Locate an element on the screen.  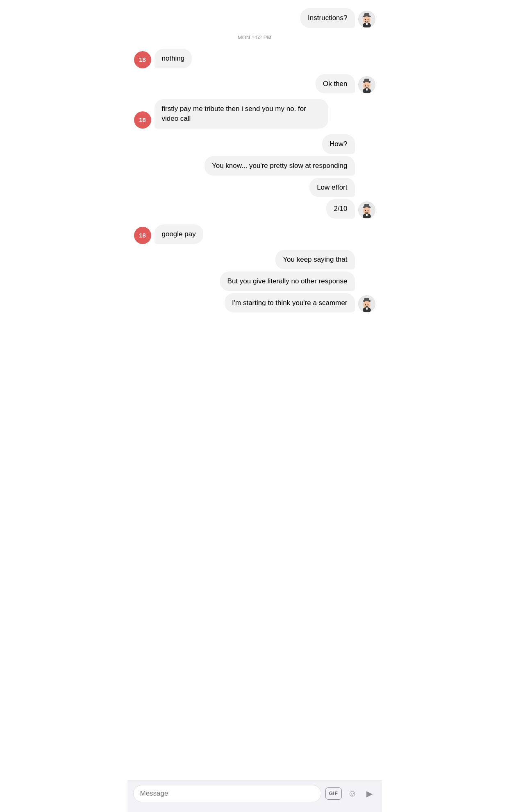
gif-button: GIF is located at coordinates (334, 794).